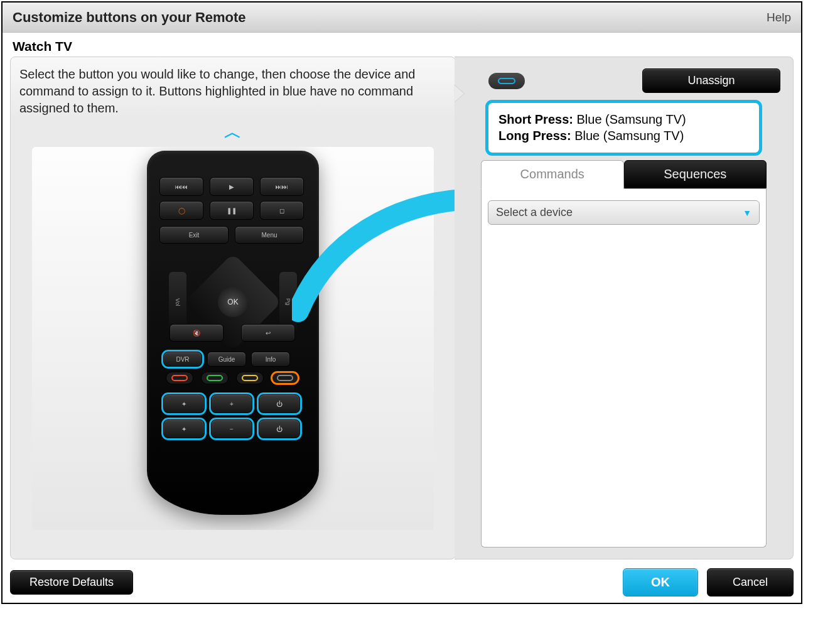  What do you see at coordinates (750, 583) in the screenshot?
I see `cancel-button: Cancel` at bounding box center [750, 583].